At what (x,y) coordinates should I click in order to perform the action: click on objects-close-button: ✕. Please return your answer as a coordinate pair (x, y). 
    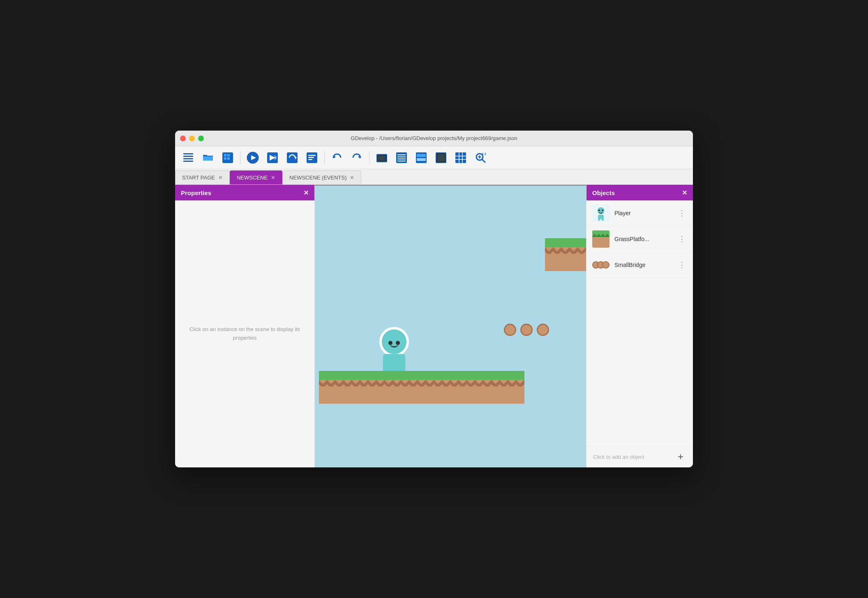
    Looking at the image, I should click on (685, 193).